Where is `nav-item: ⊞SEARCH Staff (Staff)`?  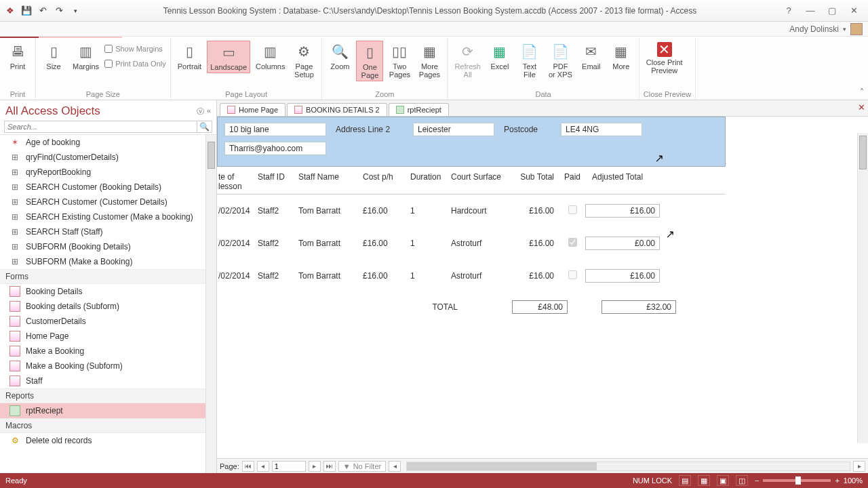
nav-item: ⊞SEARCH Staff (Staff) is located at coordinates (108, 232).